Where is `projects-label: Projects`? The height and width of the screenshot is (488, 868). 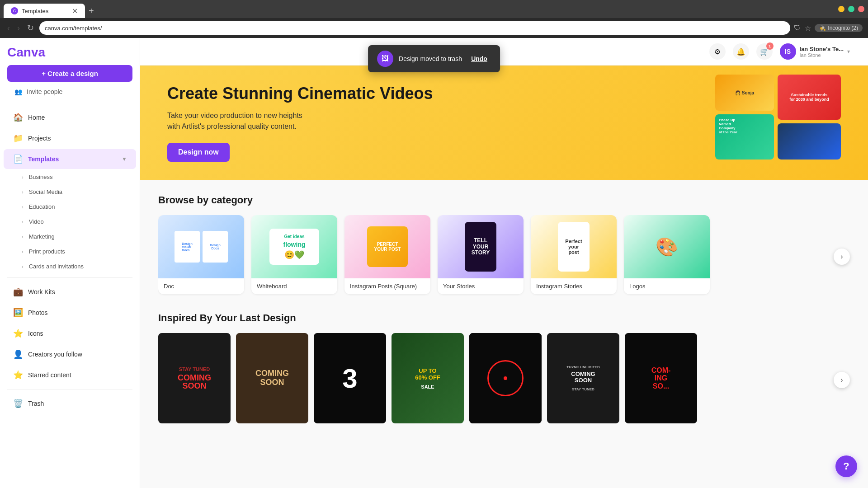 projects-label: Projects is located at coordinates (40, 138).